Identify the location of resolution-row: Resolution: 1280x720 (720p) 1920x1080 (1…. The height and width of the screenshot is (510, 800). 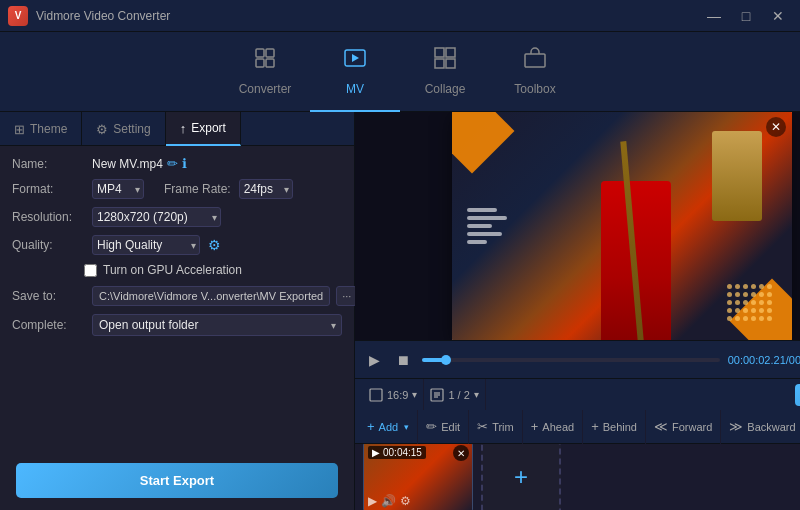
(177, 217).